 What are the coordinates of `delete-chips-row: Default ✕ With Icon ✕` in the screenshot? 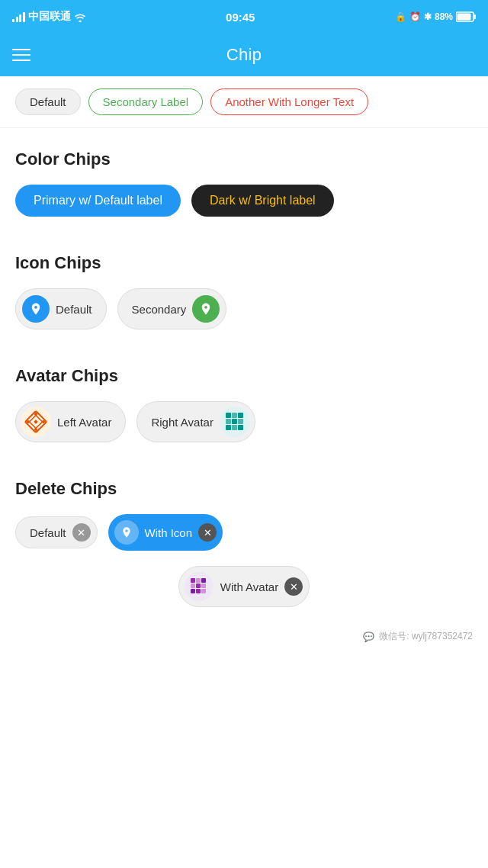 It's located at (244, 536).